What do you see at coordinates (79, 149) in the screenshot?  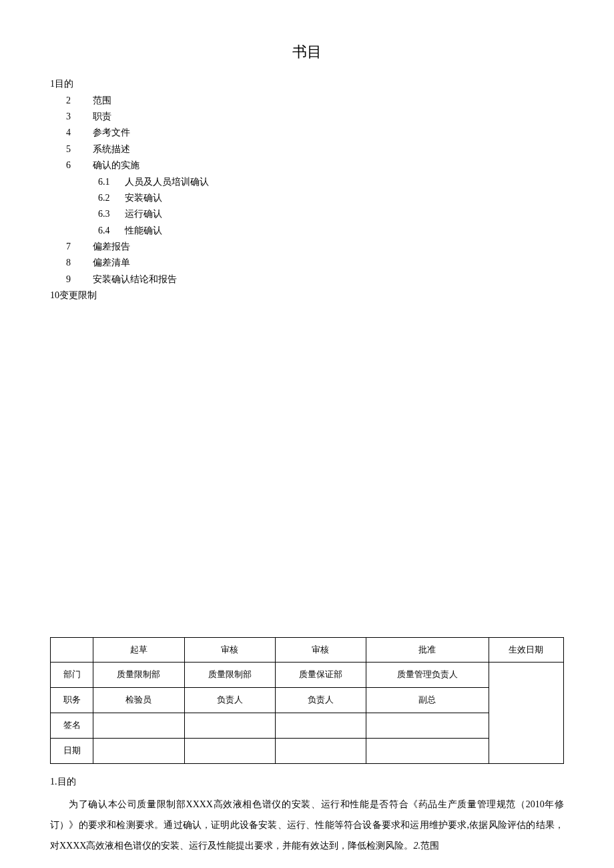 I see `toc-num: 5` at bounding box center [79, 149].